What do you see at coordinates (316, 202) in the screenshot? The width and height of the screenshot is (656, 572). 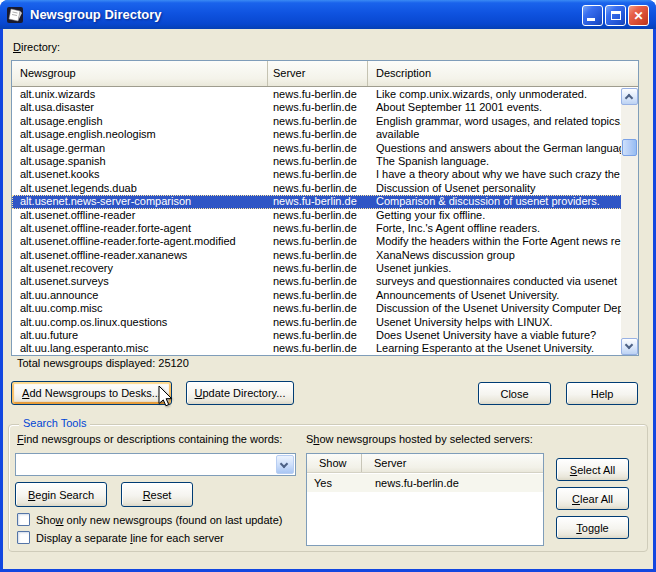 I see `table-row: alt.usenet.news-server-comparison news.f…` at bounding box center [316, 202].